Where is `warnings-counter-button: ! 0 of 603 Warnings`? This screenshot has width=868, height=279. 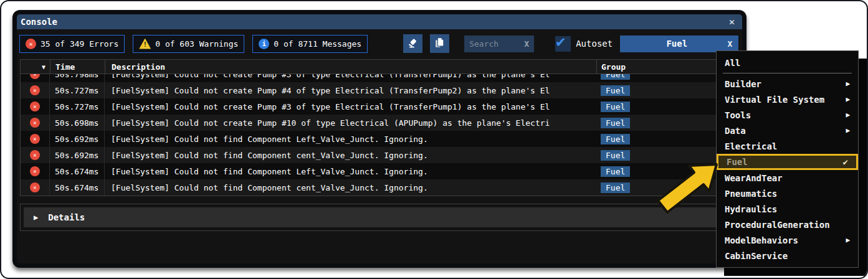 warnings-counter-button: ! 0 of 603 Warnings is located at coordinates (188, 44).